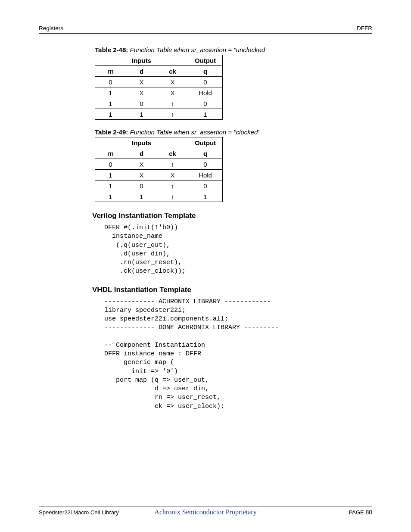  I want to click on table-caption-text: Function Table when sr_assertion = "cloc…, so click(194, 132).